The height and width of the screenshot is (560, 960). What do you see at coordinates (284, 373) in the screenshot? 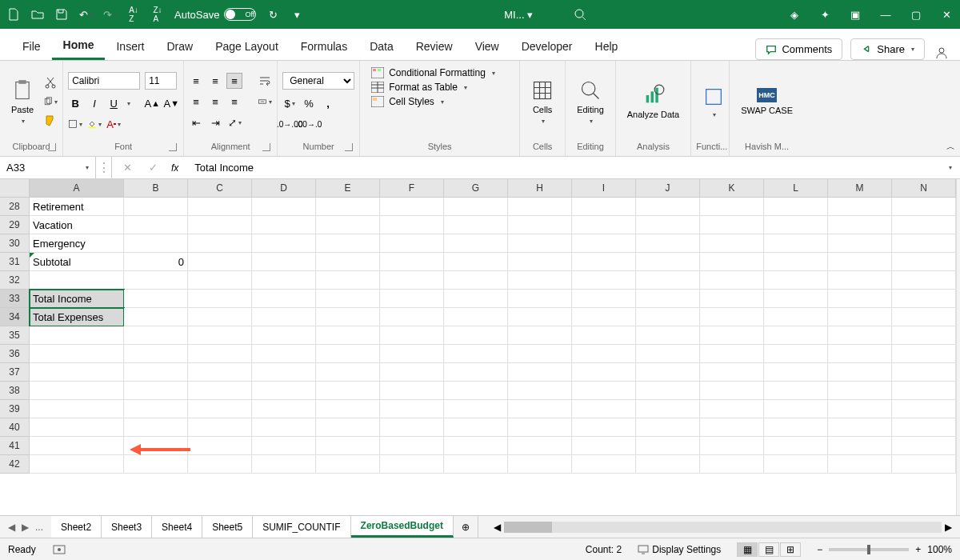
I see `cell-D37` at bounding box center [284, 373].